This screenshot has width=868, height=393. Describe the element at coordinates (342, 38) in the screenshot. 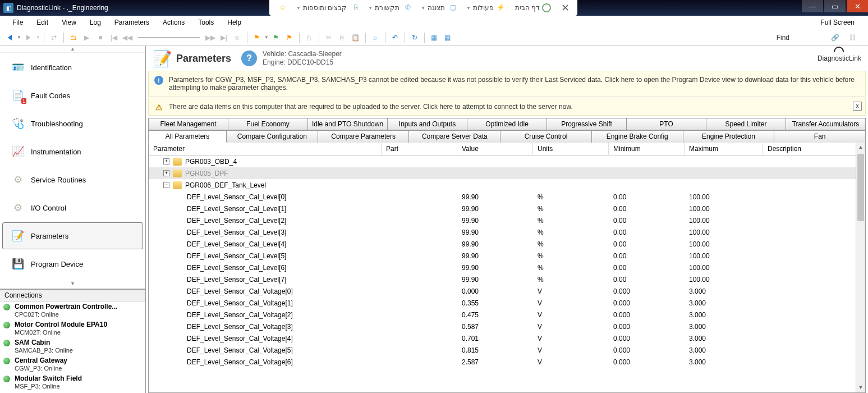

I see `copy-button: ⎘` at that location.